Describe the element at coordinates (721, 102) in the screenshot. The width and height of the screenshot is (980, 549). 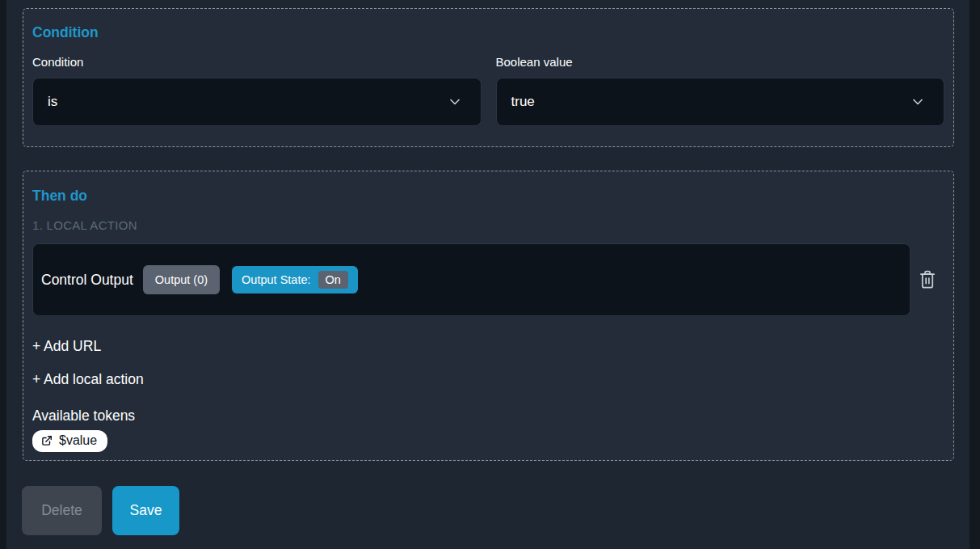
I see `boolean-value-select: true` at that location.